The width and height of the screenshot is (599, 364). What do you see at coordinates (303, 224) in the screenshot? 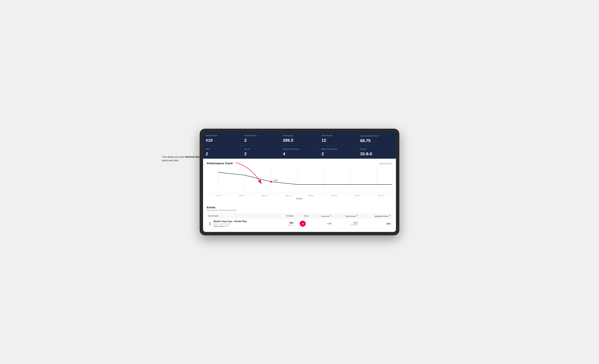
I see `event-score-cell: -22` at bounding box center [303, 224].